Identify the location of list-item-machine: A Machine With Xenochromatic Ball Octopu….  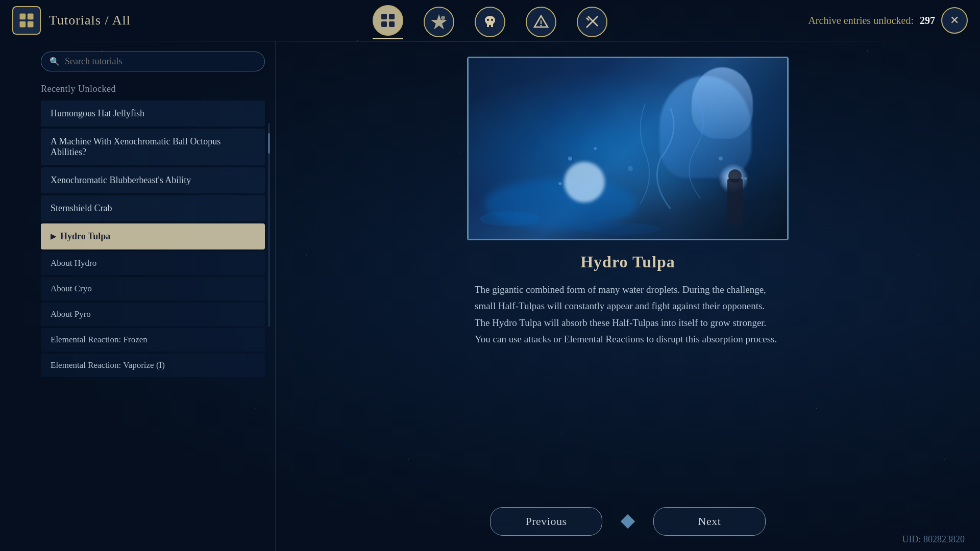
(153, 147).